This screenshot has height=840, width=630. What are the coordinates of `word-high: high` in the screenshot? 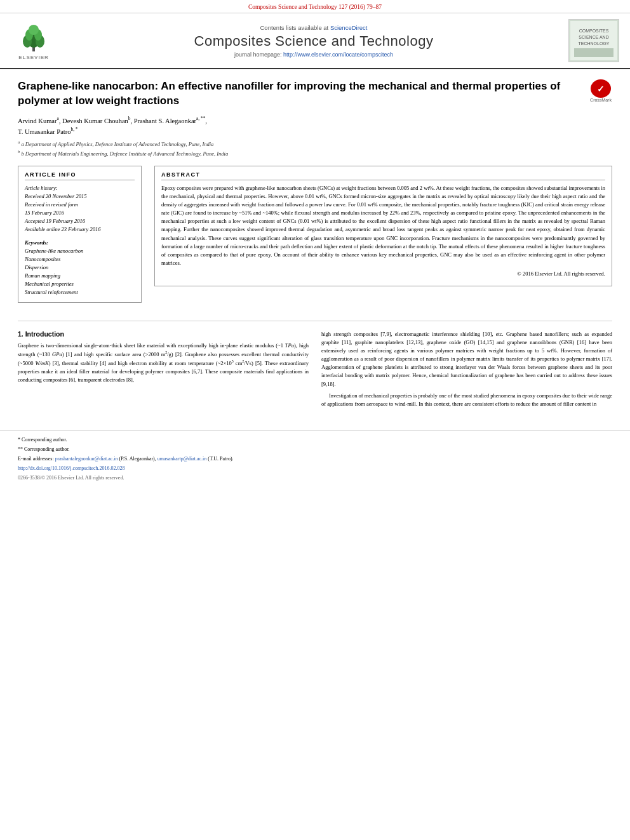 It's located at (326, 334).